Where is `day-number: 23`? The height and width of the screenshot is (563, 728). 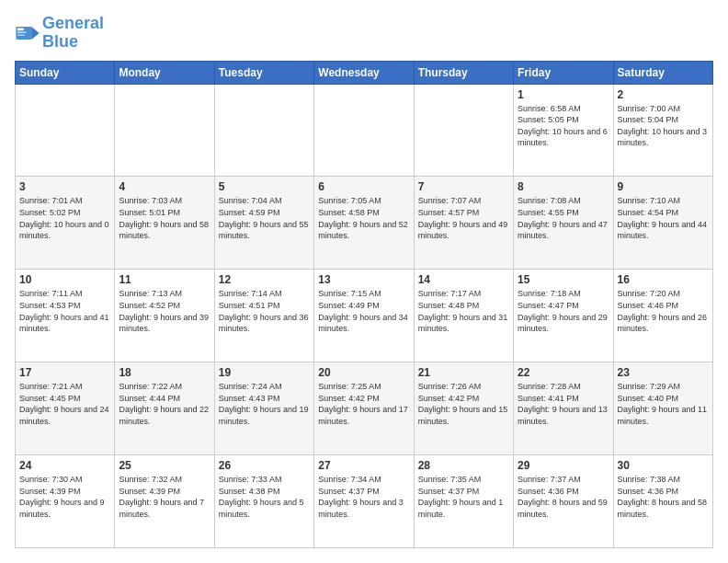 day-number: 23 is located at coordinates (664, 373).